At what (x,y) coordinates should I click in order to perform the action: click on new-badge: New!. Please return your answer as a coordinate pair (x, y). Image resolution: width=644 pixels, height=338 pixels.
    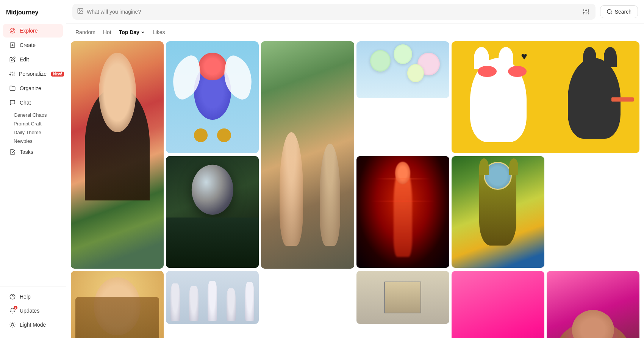
    Looking at the image, I should click on (58, 74).